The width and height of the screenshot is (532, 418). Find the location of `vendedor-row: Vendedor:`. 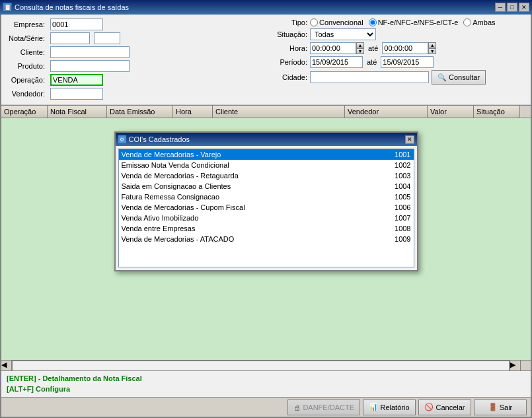

vendedor-row: Vendedor: is located at coordinates (132, 94).